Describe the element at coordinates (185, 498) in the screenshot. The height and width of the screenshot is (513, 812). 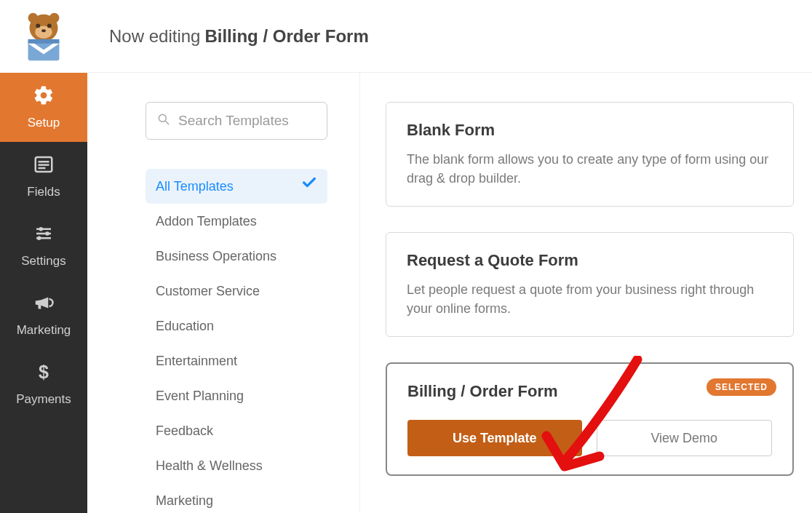
I see `category-label: Marketing` at that location.